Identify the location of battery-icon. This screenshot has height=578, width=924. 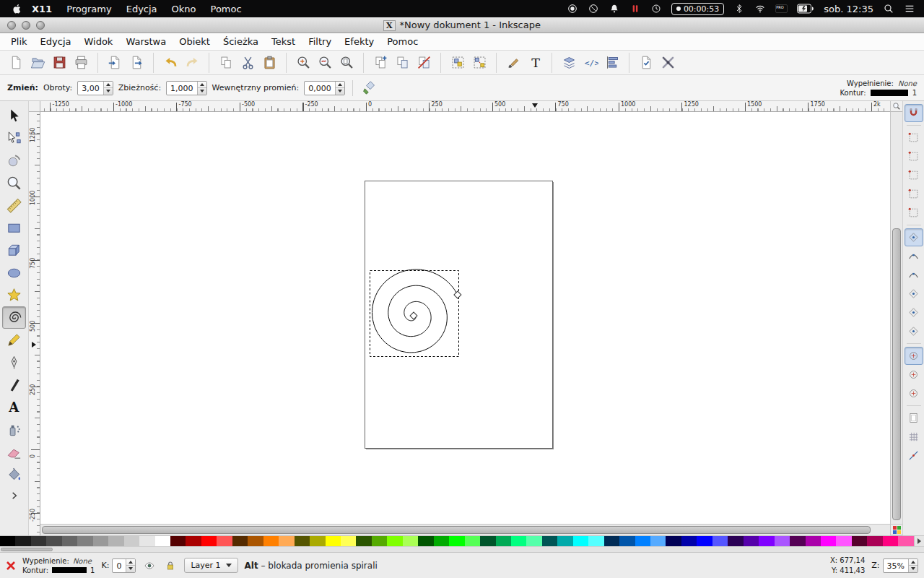
(806, 9).